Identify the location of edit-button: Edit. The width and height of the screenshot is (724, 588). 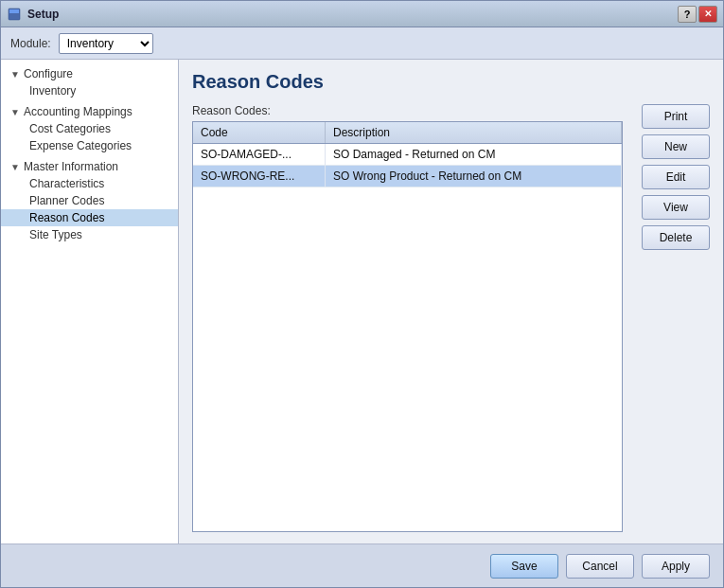
(676, 177).